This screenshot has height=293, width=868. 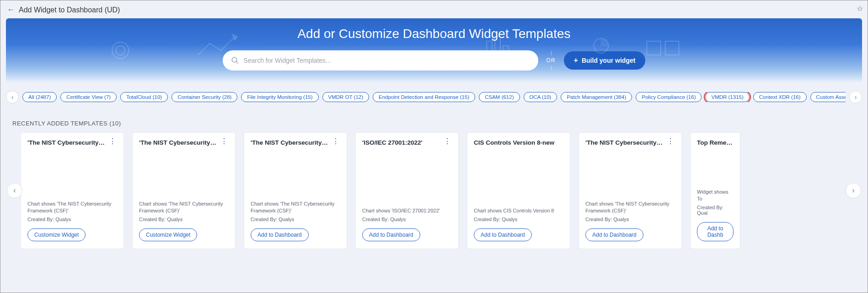 I want to click on card-title: Top Remedia, so click(x=715, y=143).